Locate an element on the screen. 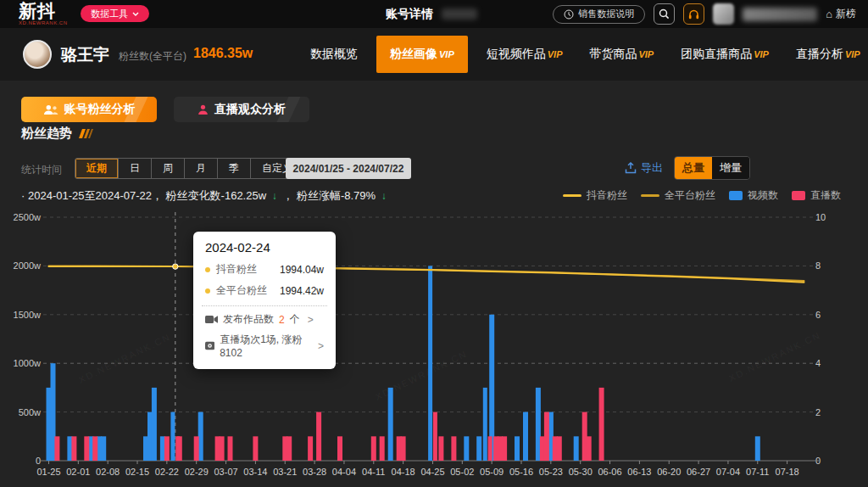 The height and width of the screenshot is (487, 868). x-tick-label: 04-11 is located at coordinates (373, 472).